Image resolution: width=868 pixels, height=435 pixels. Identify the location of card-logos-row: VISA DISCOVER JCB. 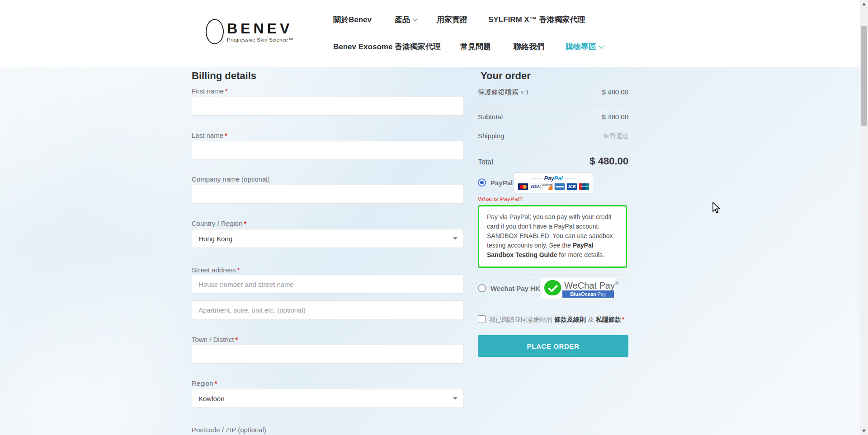
(553, 187).